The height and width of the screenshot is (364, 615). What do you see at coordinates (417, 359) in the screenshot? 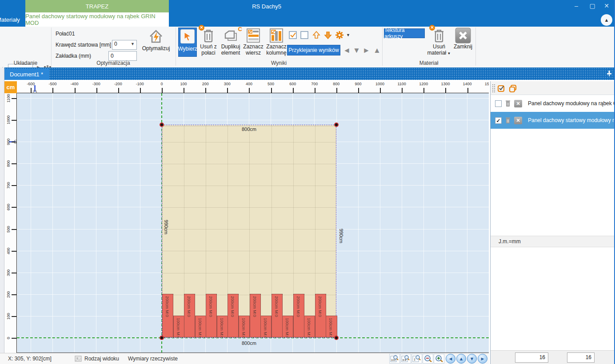
I see `zoom-selection-button: I` at bounding box center [417, 359].